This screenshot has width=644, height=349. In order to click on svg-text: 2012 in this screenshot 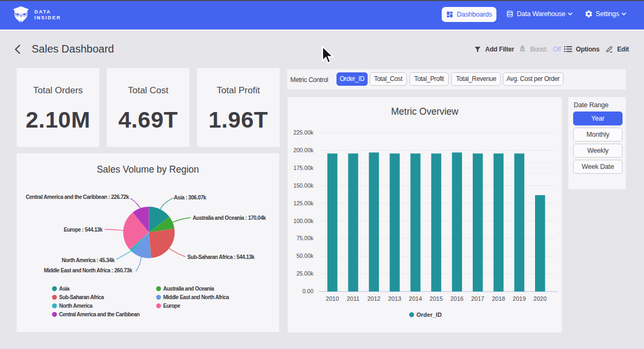, I will do `click(374, 299)`.